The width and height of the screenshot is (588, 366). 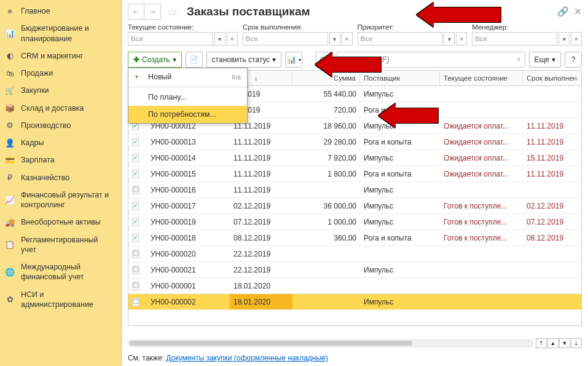 What do you see at coordinates (326, 269) in the screenshot?
I see `cell-sum` at bounding box center [326, 269].